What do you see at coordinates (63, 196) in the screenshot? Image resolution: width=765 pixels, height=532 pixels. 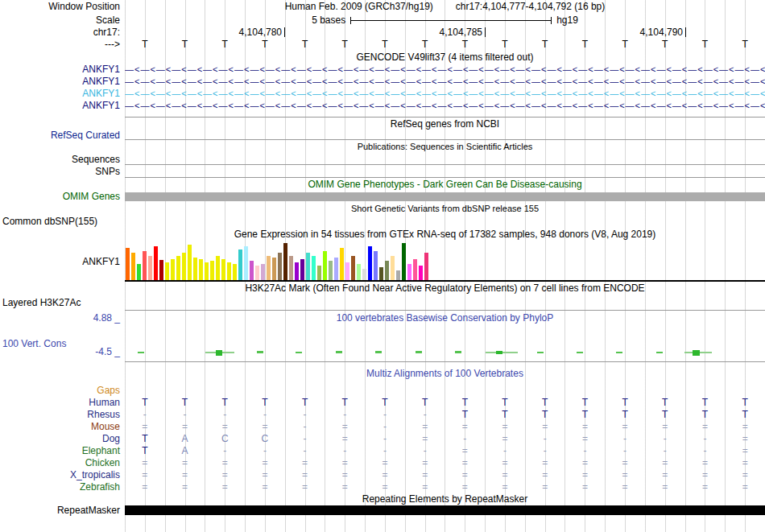 I see `omim-genes-label: OMIM Genes` at bounding box center [63, 196].